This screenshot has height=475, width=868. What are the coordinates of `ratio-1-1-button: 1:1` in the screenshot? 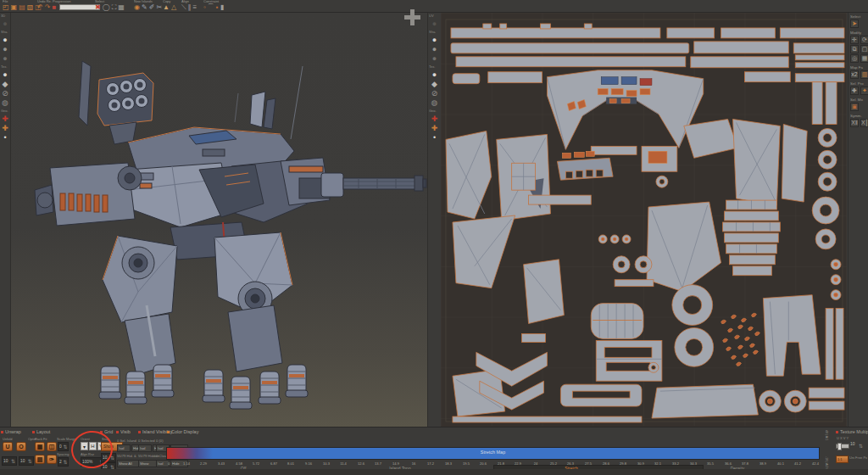 It's located at (843, 460).